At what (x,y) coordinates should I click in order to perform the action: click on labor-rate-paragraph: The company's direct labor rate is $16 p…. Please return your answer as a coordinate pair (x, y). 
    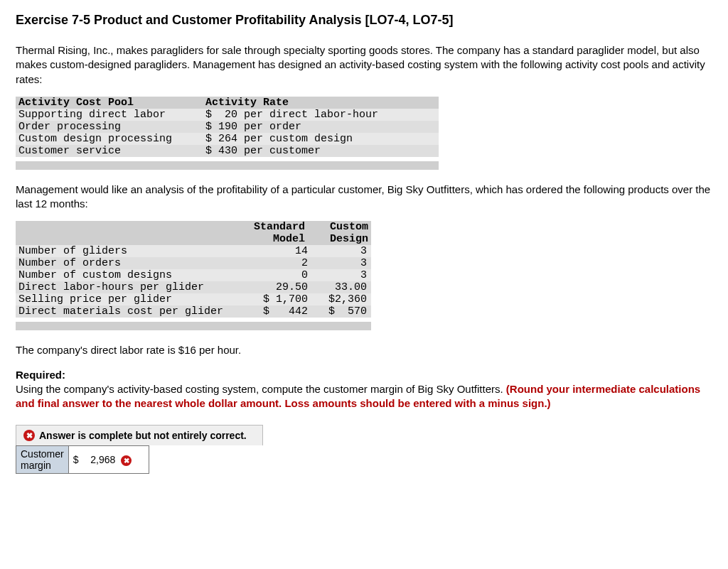
    Looking at the image, I should click on (364, 350).